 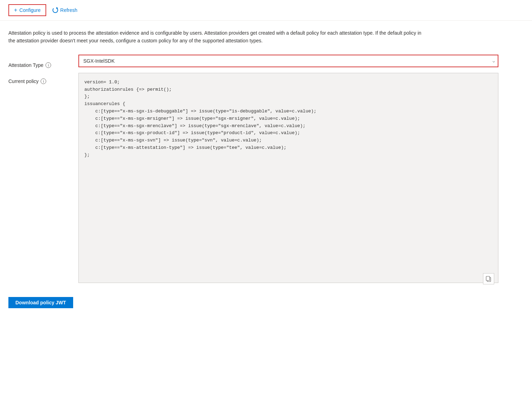 I want to click on plus-icon: +, so click(x=15, y=10).